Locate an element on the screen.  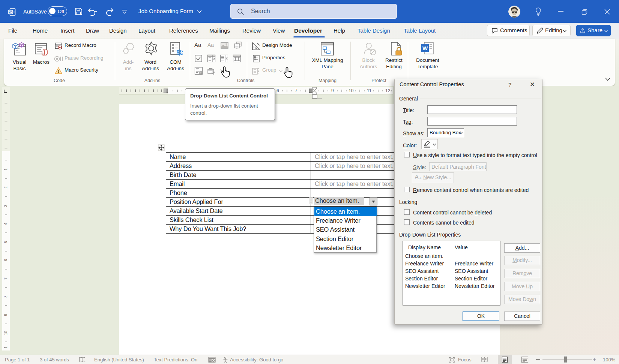
svg-text: 3 is located at coordinates (6, 206).